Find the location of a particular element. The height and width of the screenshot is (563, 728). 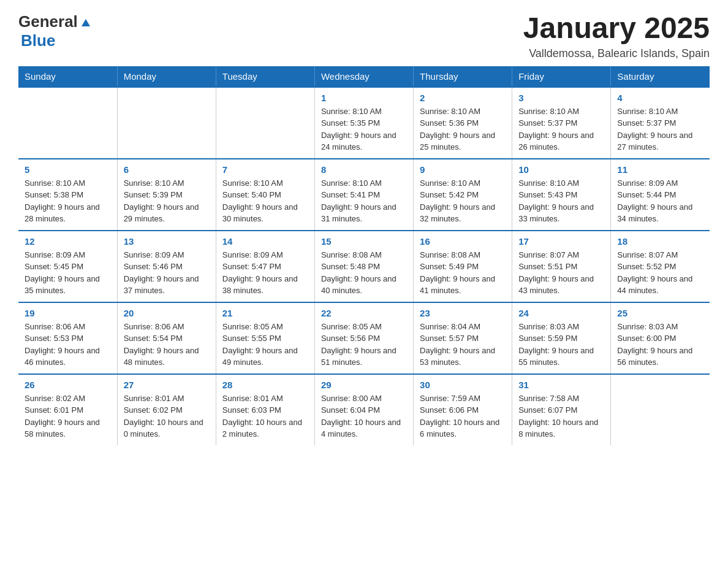

day-cell: 12Sunrise: 8:09 AM Sunset: 5:45 PM Dayli… is located at coordinates (67, 266).